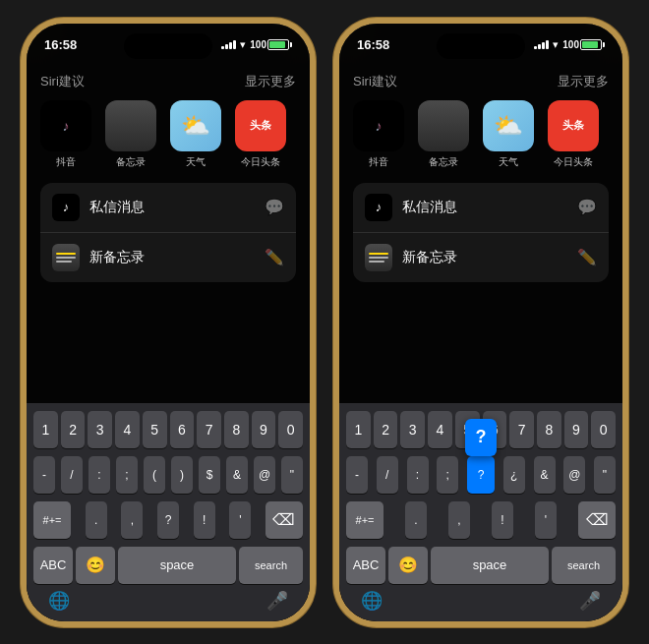 Image resolution: width=649 pixels, height=644 pixels. Describe the element at coordinates (168, 520) in the screenshot. I see `spec-row-left: #+= . , ? ! ' ⌫` at that location.